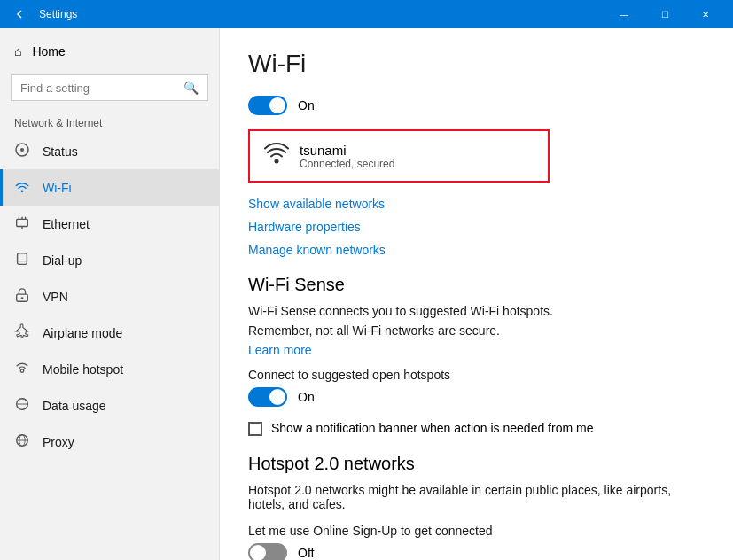  I want to click on wifi-toggle-row: On, so click(477, 105).